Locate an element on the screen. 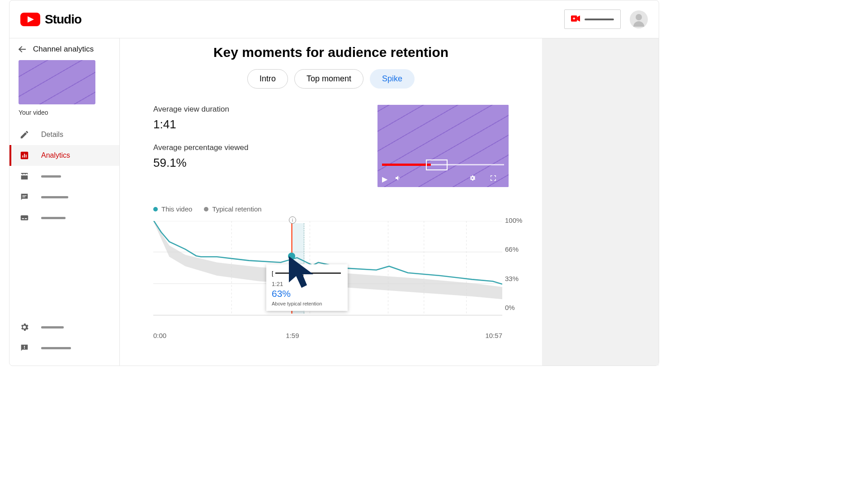 This screenshot has height=488, width=868. avg-duration-value: 1:41 is located at coordinates (252, 125).